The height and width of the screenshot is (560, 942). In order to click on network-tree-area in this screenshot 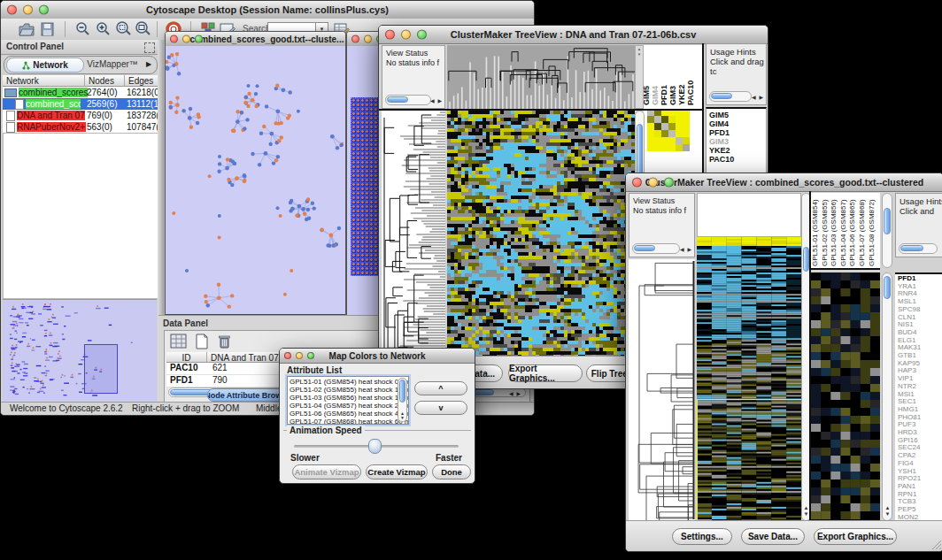, I will do `click(81, 216)`.